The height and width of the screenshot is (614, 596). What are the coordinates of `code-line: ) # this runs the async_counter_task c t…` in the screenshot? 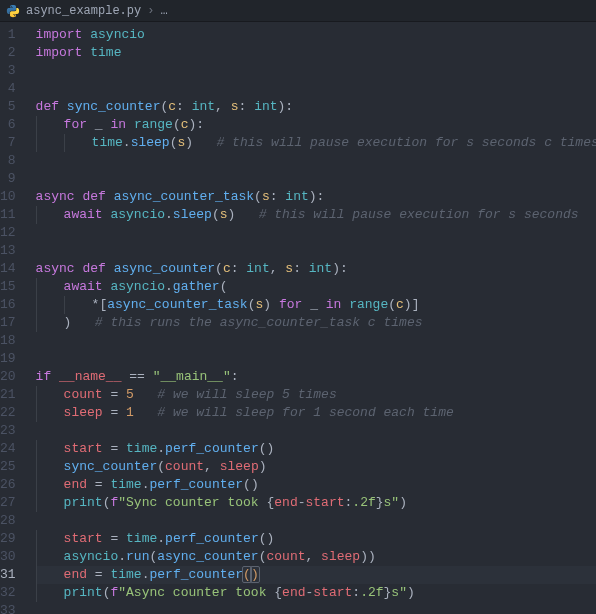 It's located at (316, 323).